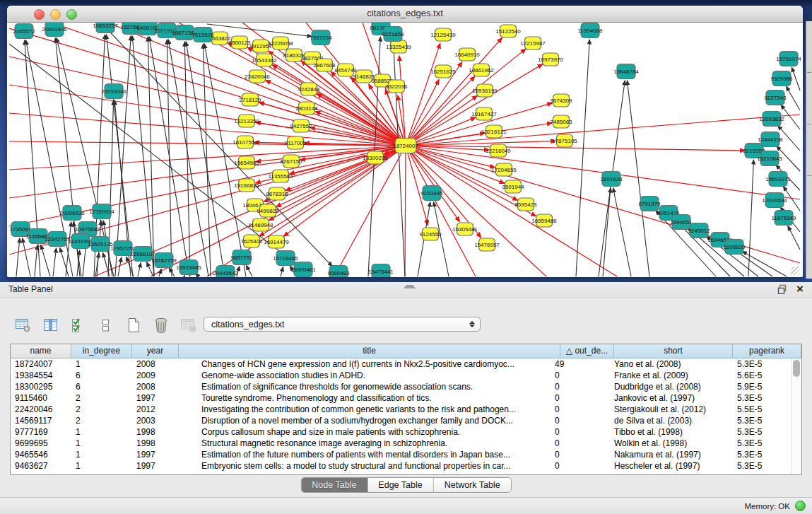 Image resolution: width=812 pixels, height=514 pixels. Describe the element at coordinates (106, 325) in the screenshot. I see `row-height-icon` at that location.